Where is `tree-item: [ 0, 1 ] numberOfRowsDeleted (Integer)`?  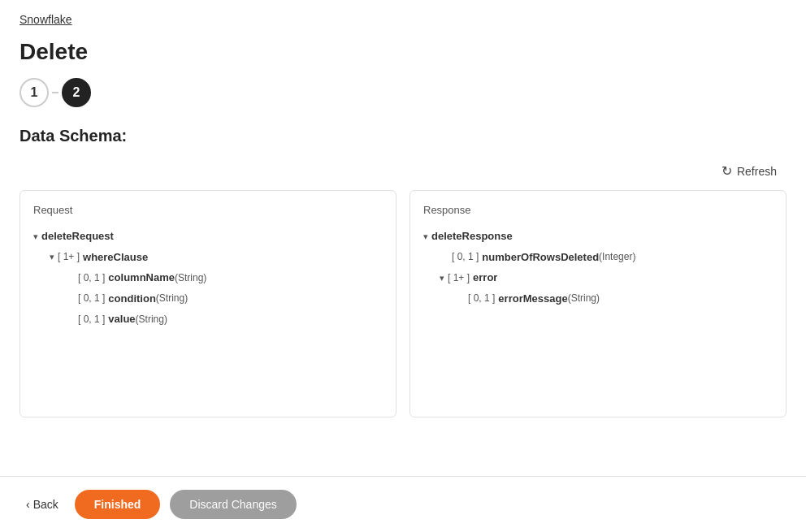
tree-item: [ 0, 1 ] numberOfRowsDeleted (Integer) is located at coordinates (598, 257).